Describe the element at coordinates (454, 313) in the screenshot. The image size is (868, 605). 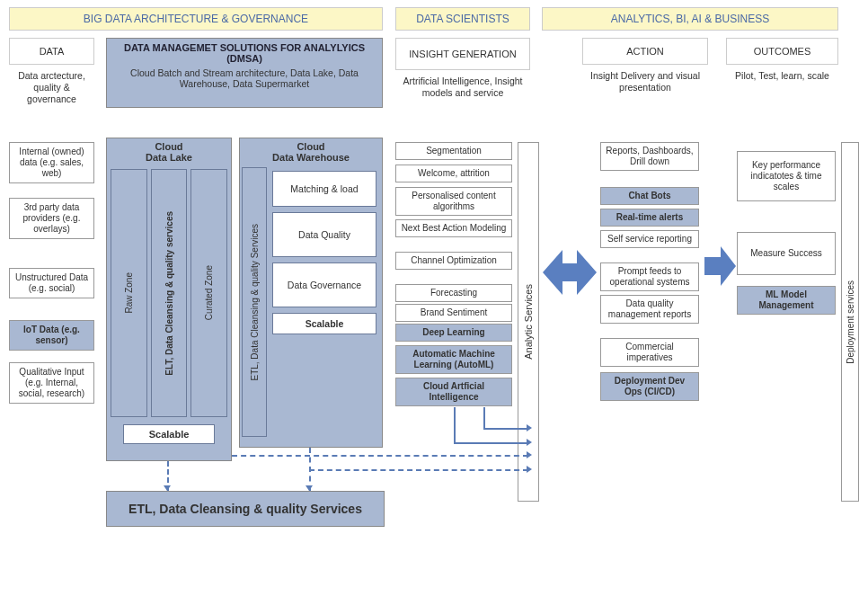
I see `insight-sentiment: Brand Sentiment` at that location.